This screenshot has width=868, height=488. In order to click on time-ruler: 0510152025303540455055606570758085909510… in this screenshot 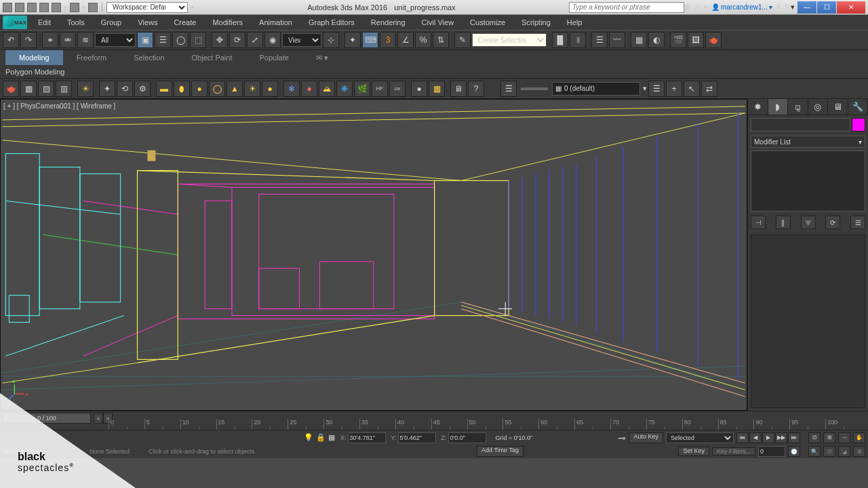, I will do `click(485, 424)`.